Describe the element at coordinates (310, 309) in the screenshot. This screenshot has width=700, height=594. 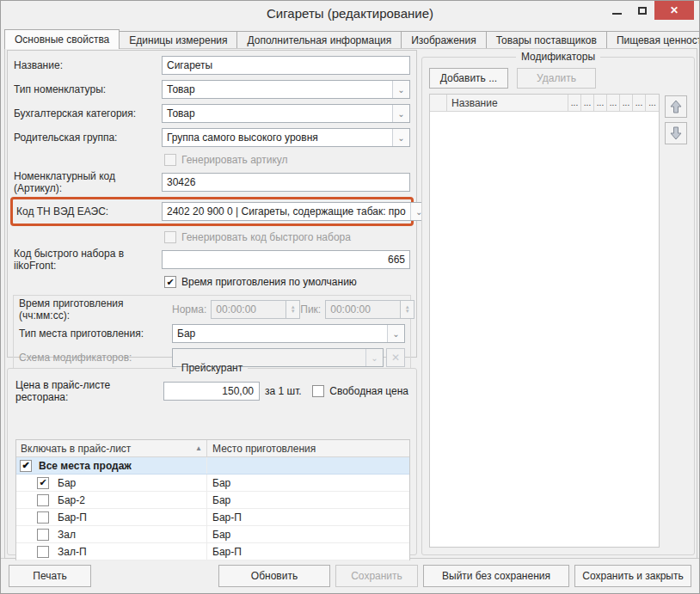
I see `peak-label: Пик:` at that location.